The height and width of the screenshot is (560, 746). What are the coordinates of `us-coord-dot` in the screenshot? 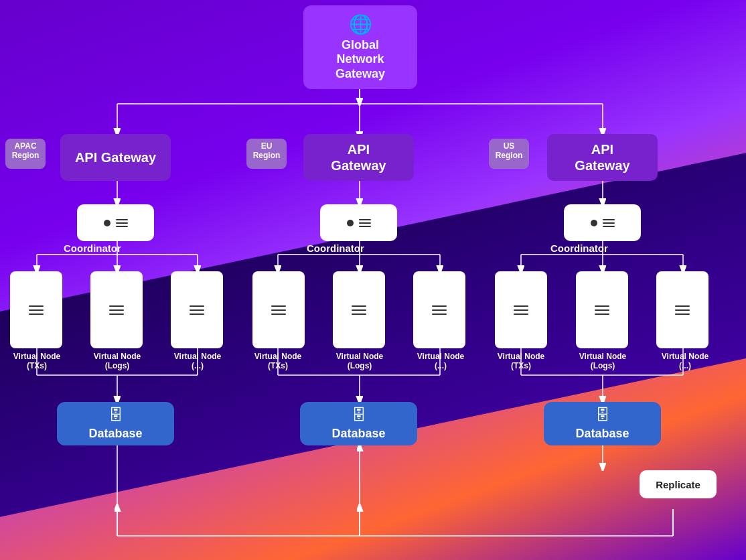 It's located at (594, 223).